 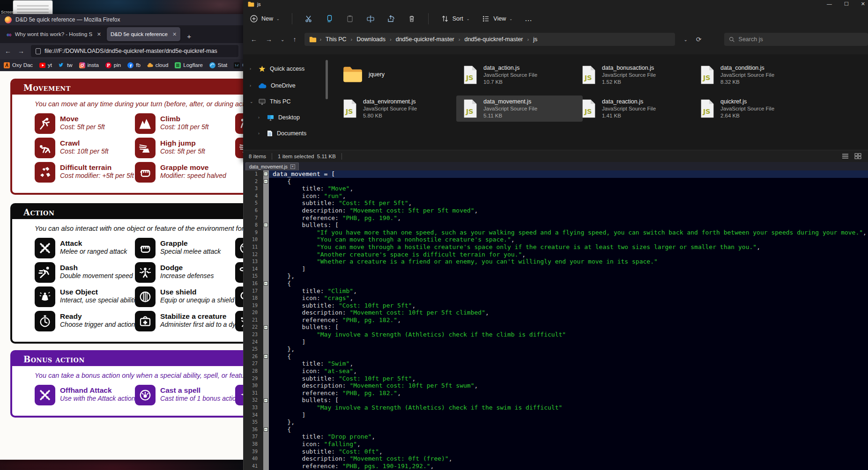 What do you see at coordinates (757, 75) in the screenshot?
I see `file-tile-data-condition-js: JSdata_condition.jsJavaScript Source Fil…` at bounding box center [757, 75].